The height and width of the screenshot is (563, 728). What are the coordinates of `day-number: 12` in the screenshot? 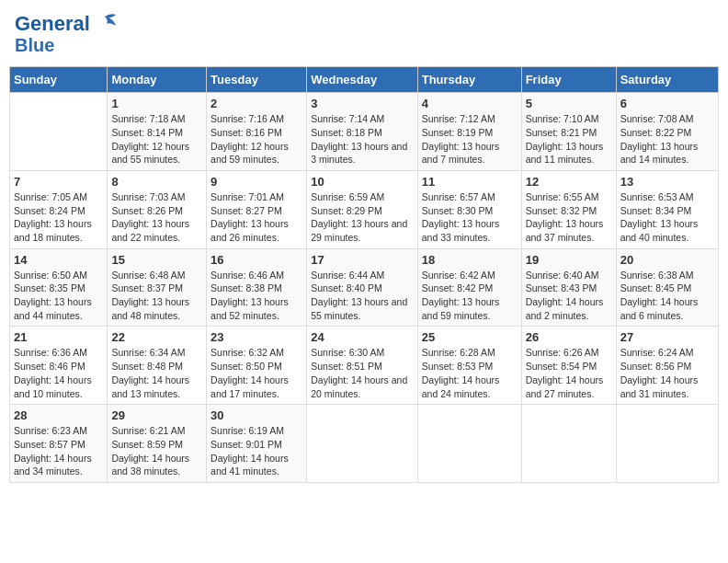 It's located at (569, 182).